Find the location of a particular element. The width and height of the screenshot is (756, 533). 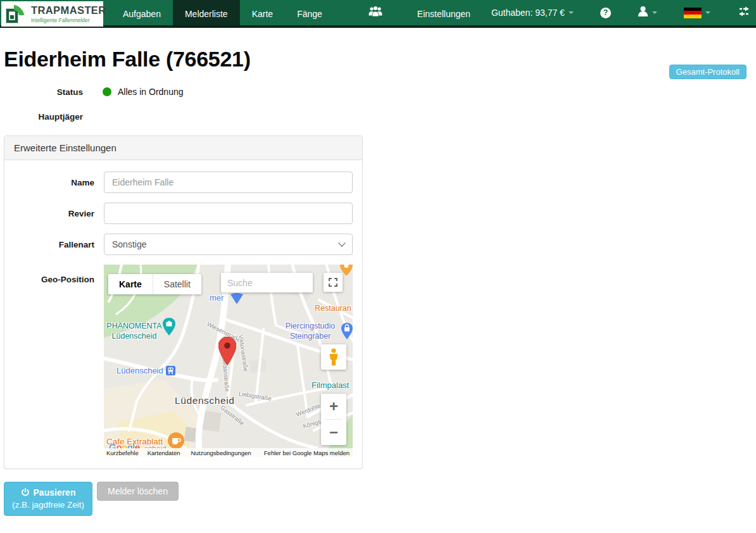

fullscreen-button is located at coordinates (333, 282).